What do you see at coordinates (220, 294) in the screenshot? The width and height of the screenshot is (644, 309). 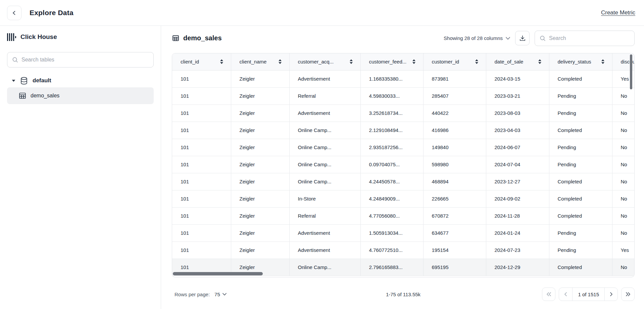 I see `rows-per-page-select: 75` at bounding box center [220, 294].